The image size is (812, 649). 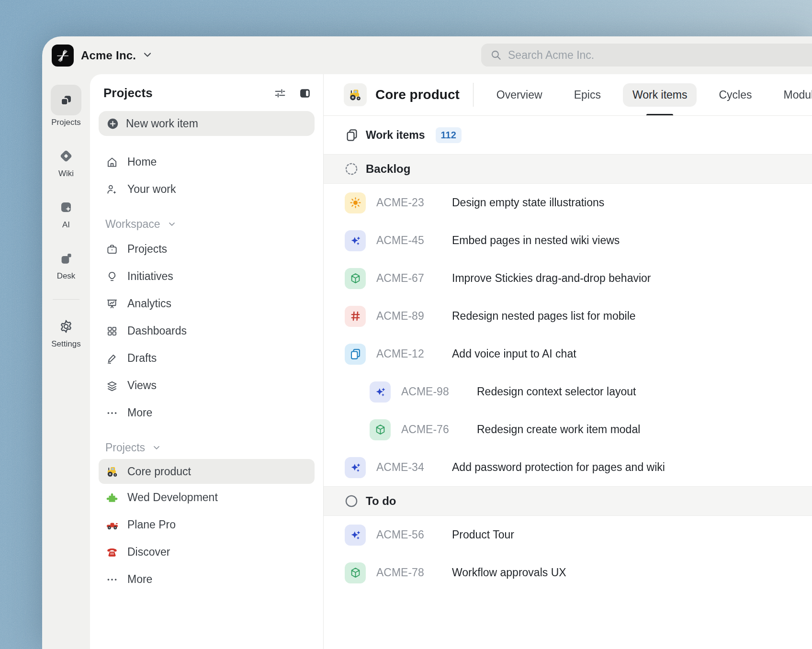 What do you see at coordinates (427, 56) in the screenshot?
I see `top-bar: Acme Inc. Search Acme Inc.` at bounding box center [427, 56].